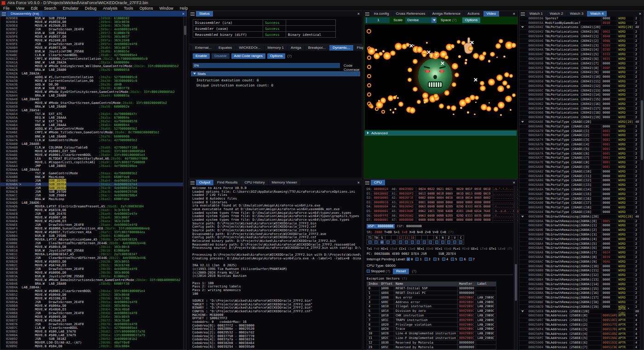  I want to click on watch-row: 00026A84TBLPortalType (26A6E)[11]0000WOR…, so click(580, 177).